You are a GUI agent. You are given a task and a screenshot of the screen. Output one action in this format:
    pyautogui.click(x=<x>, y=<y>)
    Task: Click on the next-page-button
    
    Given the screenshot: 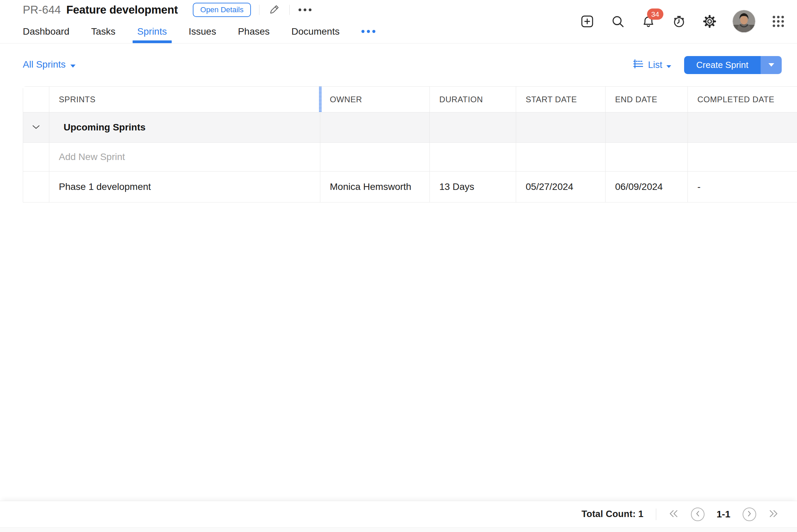 What is the action you would take?
    pyautogui.click(x=749, y=514)
    